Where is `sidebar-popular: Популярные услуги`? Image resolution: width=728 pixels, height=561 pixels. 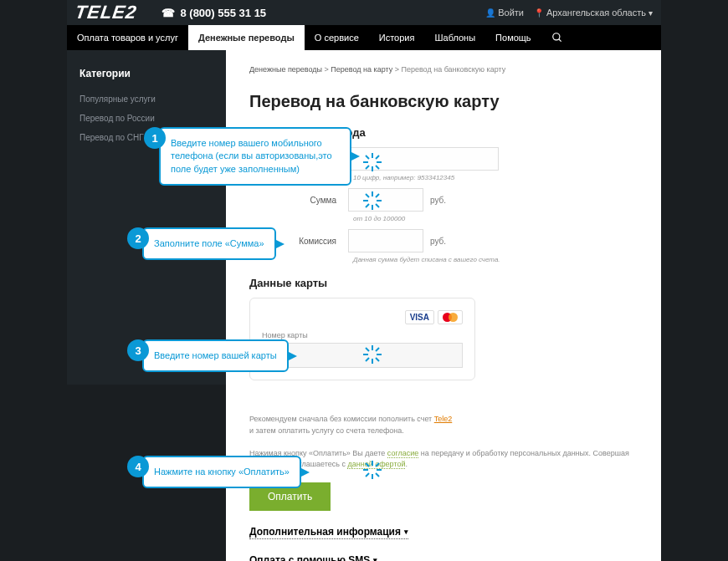 sidebar-popular: Популярные услуги is located at coordinates (146, 99).